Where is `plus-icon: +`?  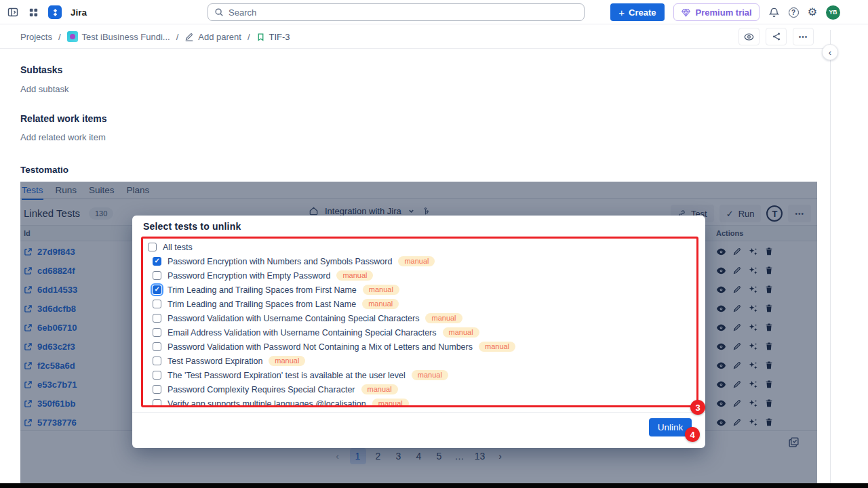 plus-icon: + is located at coordinates (621, 12).